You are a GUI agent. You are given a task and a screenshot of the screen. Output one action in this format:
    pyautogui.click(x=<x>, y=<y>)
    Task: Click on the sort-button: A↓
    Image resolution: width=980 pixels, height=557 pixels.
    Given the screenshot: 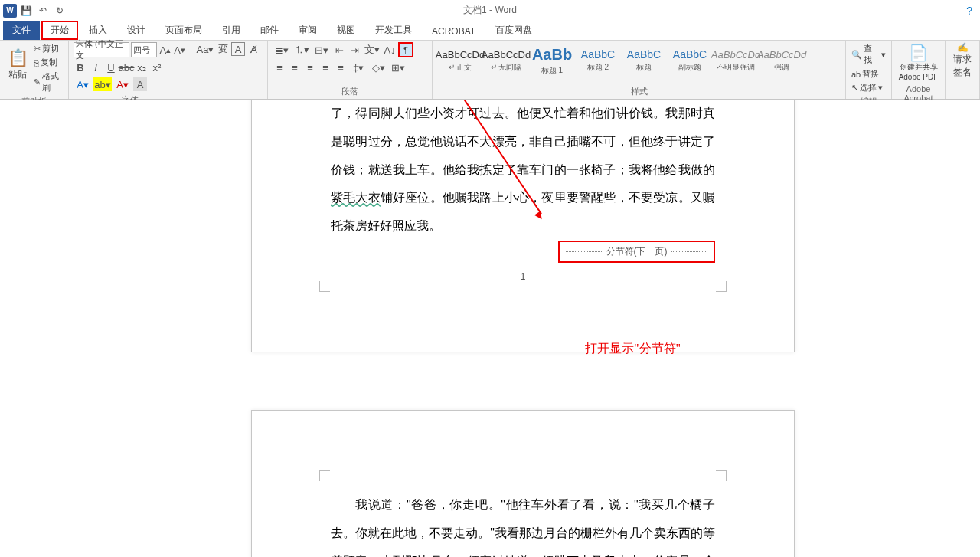 What is the action you would take?
    pyautogui.click(x=390, y=50)
    